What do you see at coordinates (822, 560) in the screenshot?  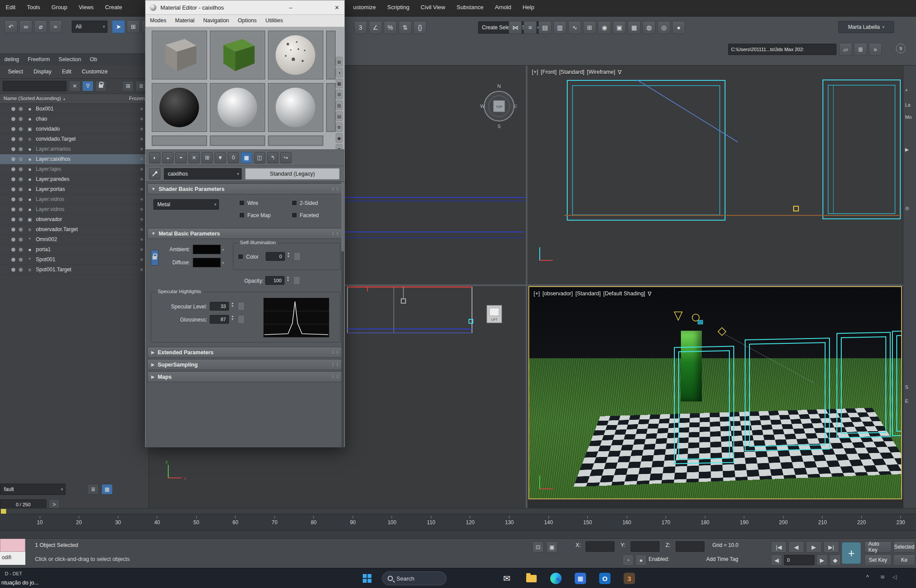 I see `spinner-right-icon: ▶` at bounding box center [822, 560].